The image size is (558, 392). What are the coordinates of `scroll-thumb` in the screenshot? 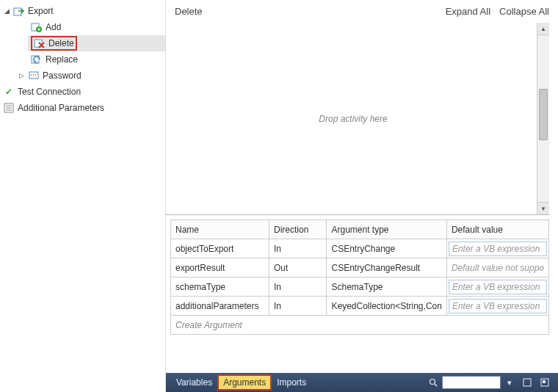 It's located at (543, 115).